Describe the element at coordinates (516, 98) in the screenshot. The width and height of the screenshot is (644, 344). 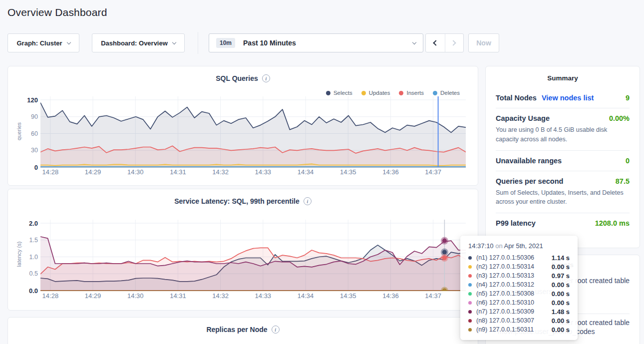
I see `total-nodes-label: Total Nodes` at that location.